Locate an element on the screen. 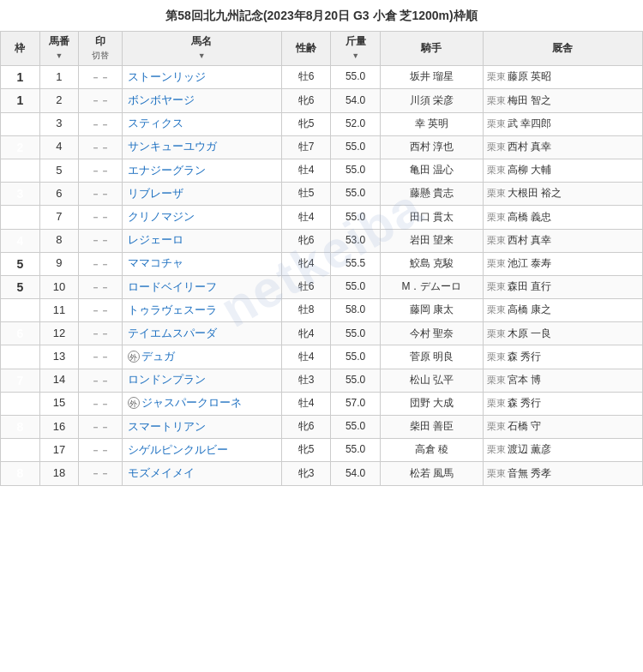  col-header-in: 印 切替 is located at coordinates (100, 49).